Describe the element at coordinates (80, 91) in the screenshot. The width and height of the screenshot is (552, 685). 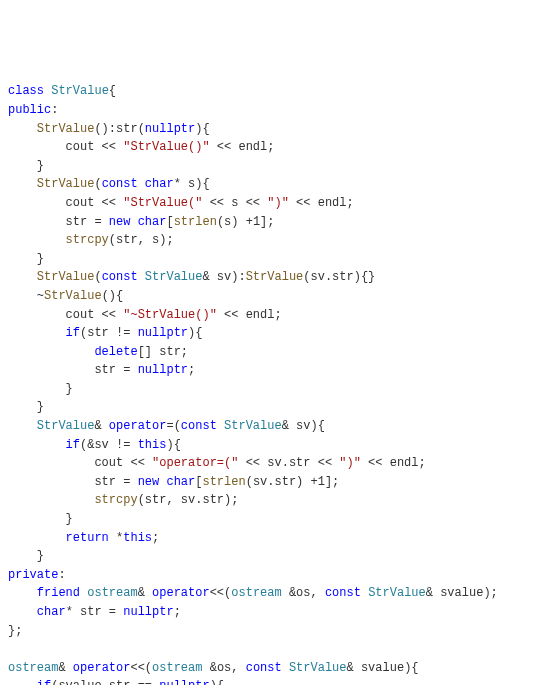
I see `class-name: StrValue` at that location.